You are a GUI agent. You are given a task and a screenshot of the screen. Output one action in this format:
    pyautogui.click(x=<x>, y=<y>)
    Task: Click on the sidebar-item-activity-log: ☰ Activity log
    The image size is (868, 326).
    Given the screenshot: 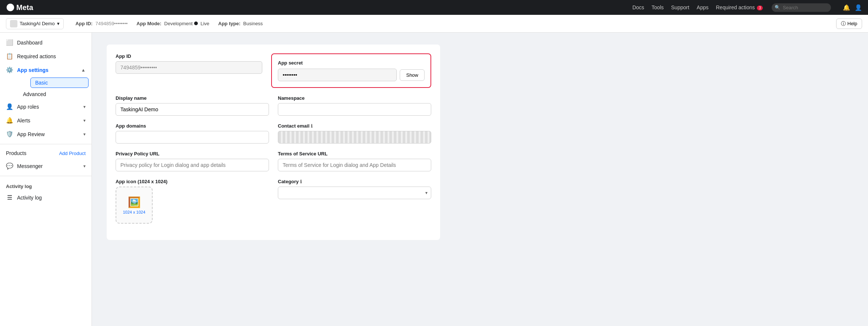 What is the action you would take?
    pyautogui.click(x=46, y=197)
    